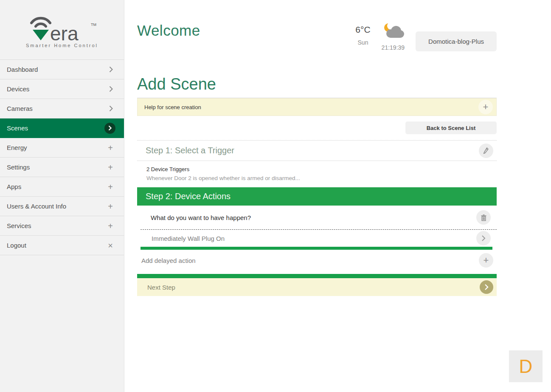 Image resolution: width=551 pixels, height=392 pixels. I want to click on sidebar-item-services: Services +, so click(62, 226).